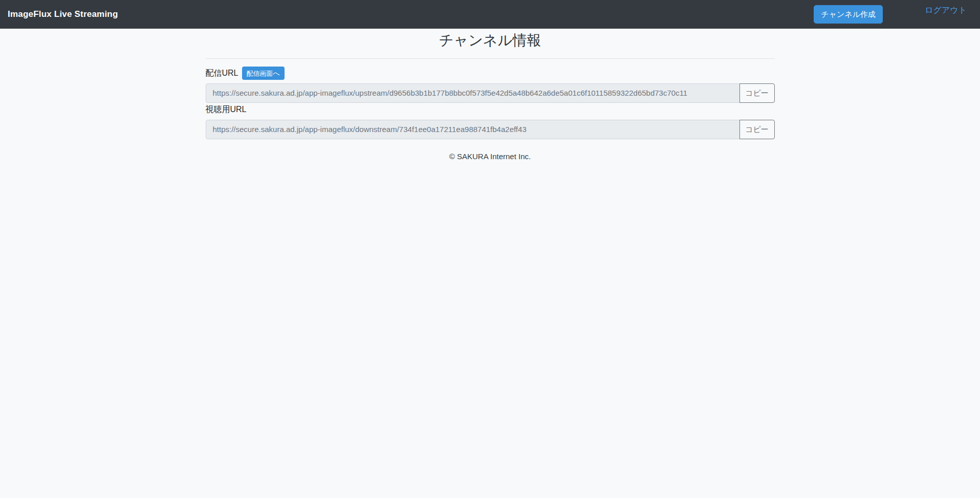 The width and height of the screenshot is (980, 498). Describe the element at coordinates (490, 157) in the screenshot. I see `copyright-text: © SAKURA Internet Inc.` at that location.